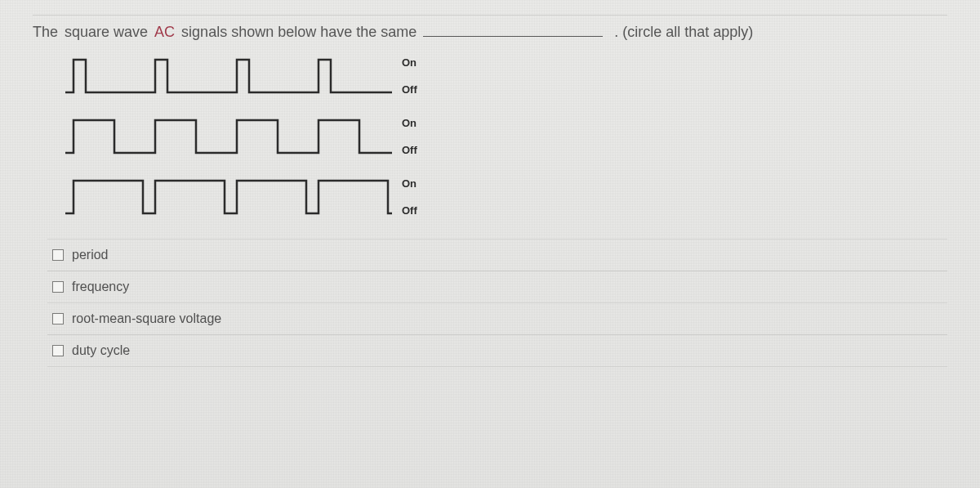 Image resolution: width=980 pixels, height=488 pixels. I want to click on option-frequency: frequency, so click(497, 288).